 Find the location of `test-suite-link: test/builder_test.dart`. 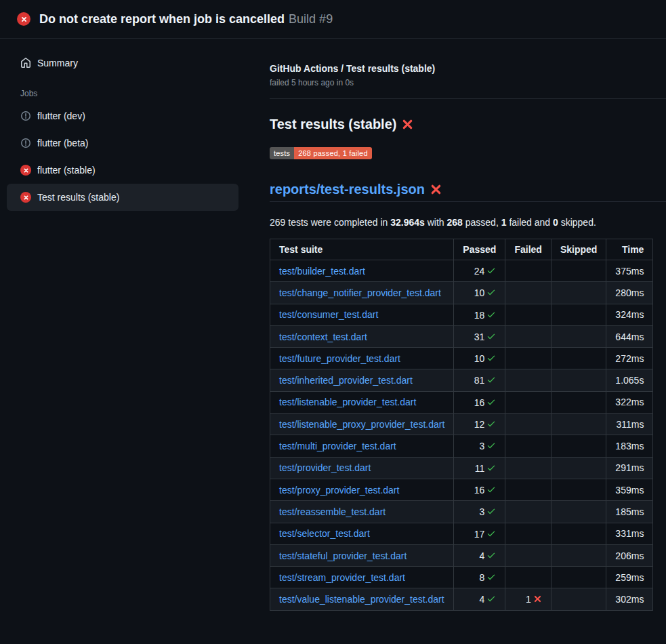

test-suite-link: test/builder_test.dart is located at coordinates (322, 271).